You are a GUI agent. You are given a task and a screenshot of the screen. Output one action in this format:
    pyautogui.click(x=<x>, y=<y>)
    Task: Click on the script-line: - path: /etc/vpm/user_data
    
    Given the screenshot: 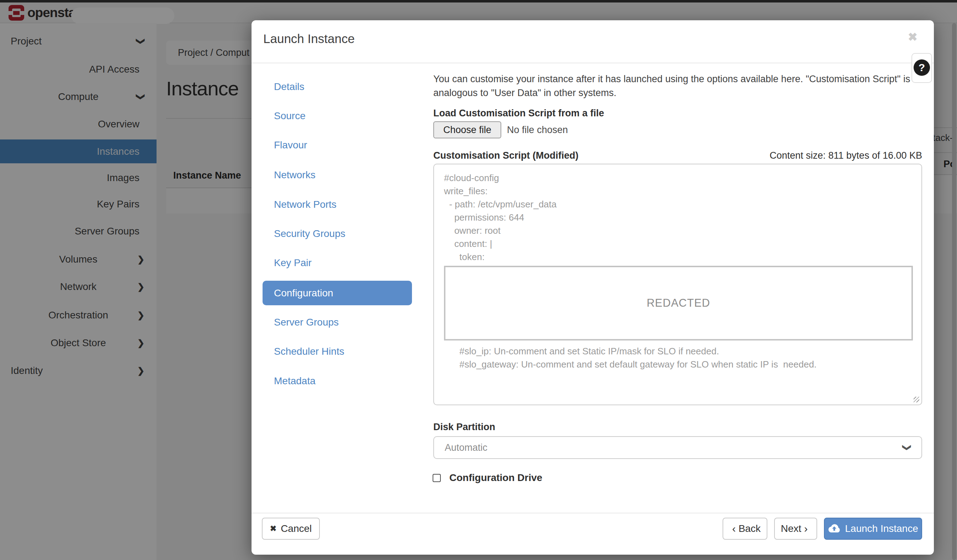 What is the action you would take?
    pyautogui.click(x=677, y=204)
    